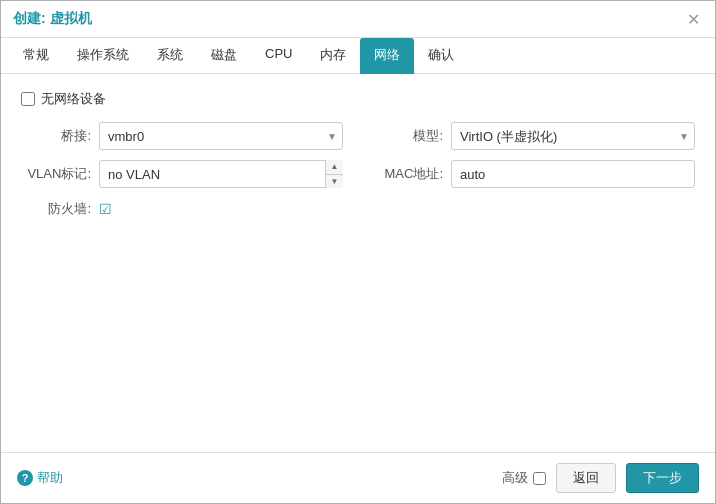 The width and height of the screenshot is (716, 504). I want to click on tab-memory: 内存, so click(333, 56).